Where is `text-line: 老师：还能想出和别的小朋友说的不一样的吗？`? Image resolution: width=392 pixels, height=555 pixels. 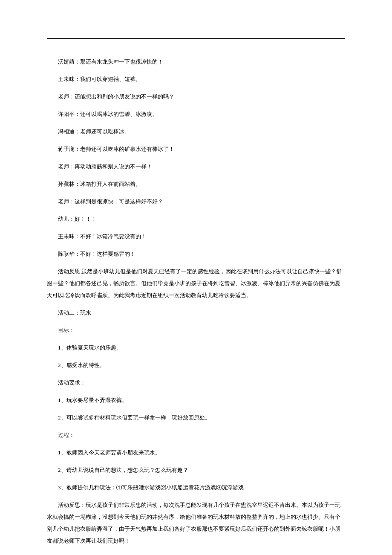 text-line: 老师：还能想出和别的小朋友说的不一样的吗？ is located at coordinates (196, 97).